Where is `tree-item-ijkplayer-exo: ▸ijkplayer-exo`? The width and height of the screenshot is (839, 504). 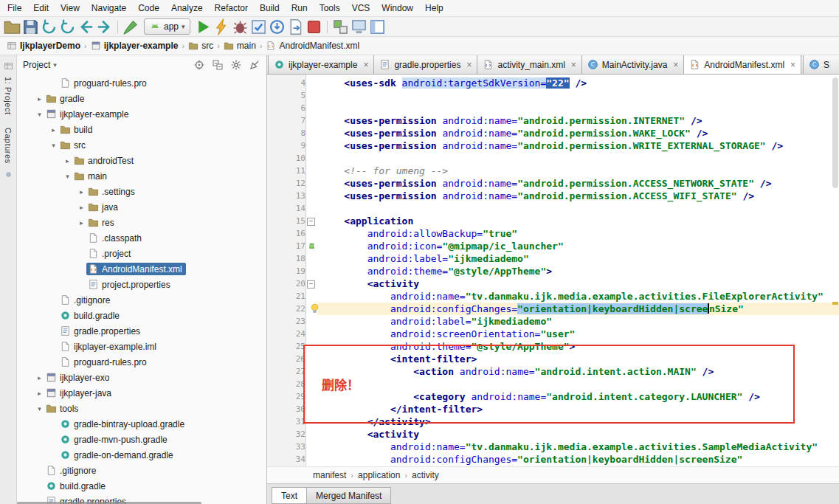
tree-item-ijkplayer-exo: ▸ijkplayer-exo is located at coordinates (142, 378).